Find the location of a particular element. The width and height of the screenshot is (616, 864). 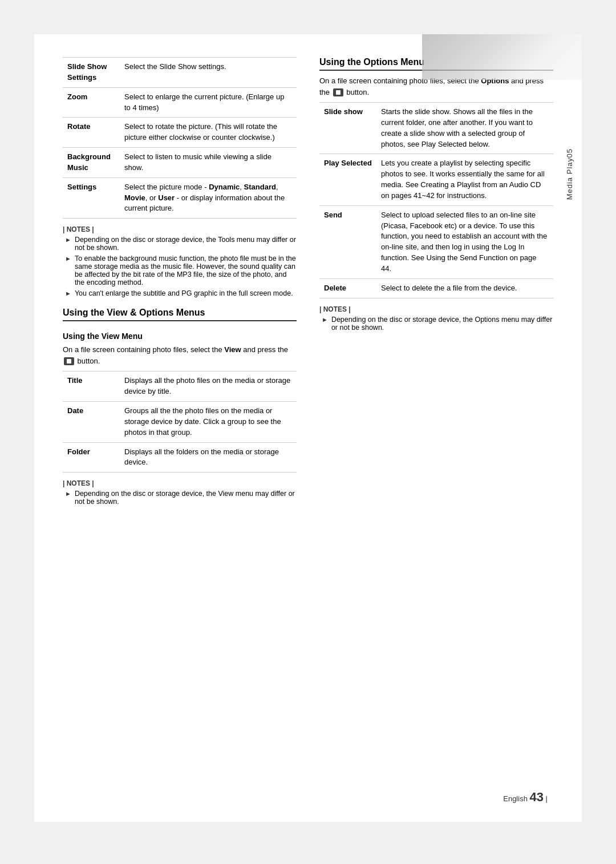

row-description: Select the Slide Show settings. is located at coordinates (208, 73).